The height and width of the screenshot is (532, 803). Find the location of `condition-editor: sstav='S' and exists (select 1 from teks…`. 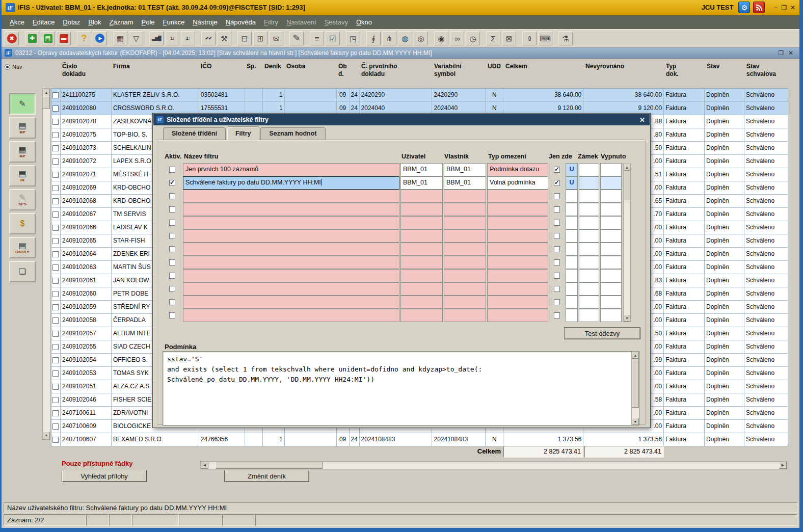

condition-editor: sstav='S' and exists (select 1 from teks… is located at coordinates (401, 388).